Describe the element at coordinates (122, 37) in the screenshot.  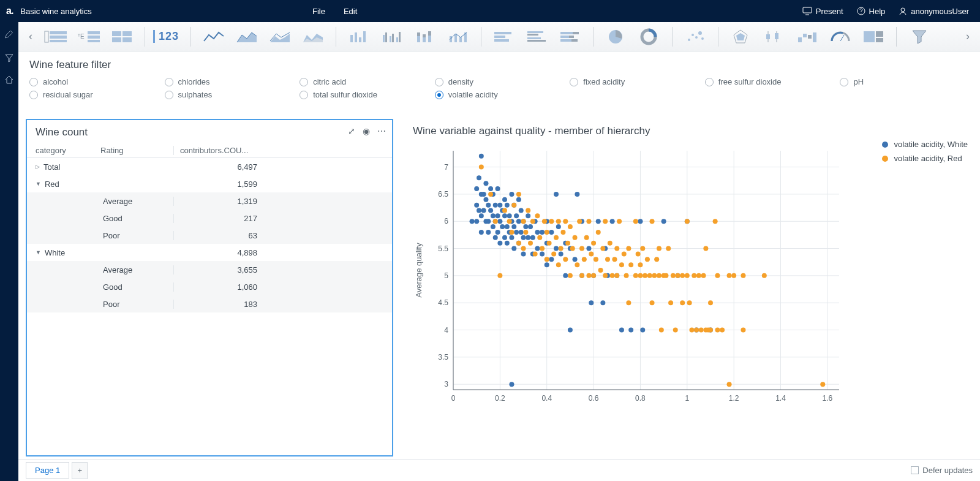
I see `viz-grid-icon` at that location.